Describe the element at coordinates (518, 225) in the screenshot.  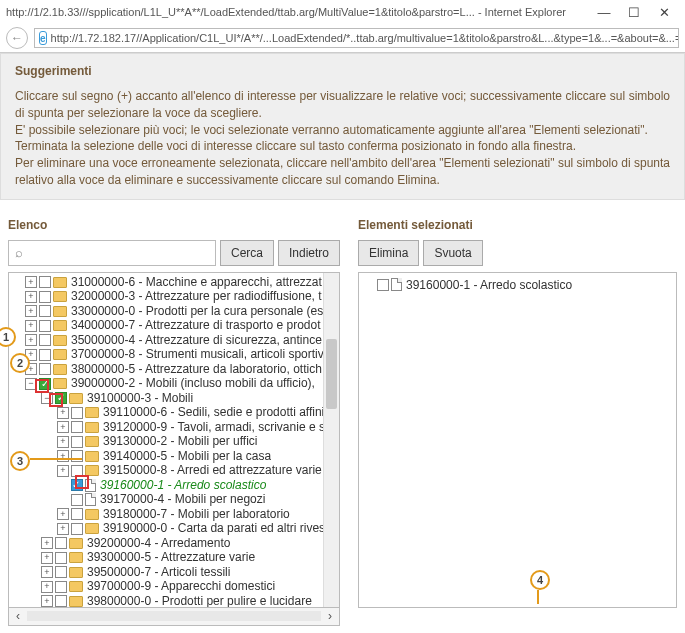
I see `selected-heading: Elementi selezionati` at that location.